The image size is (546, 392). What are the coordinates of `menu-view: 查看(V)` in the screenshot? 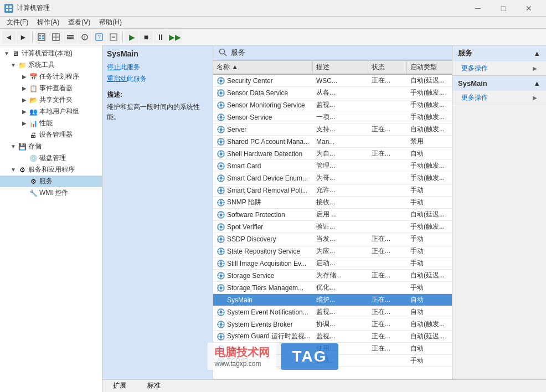 It's located at (79, 22).